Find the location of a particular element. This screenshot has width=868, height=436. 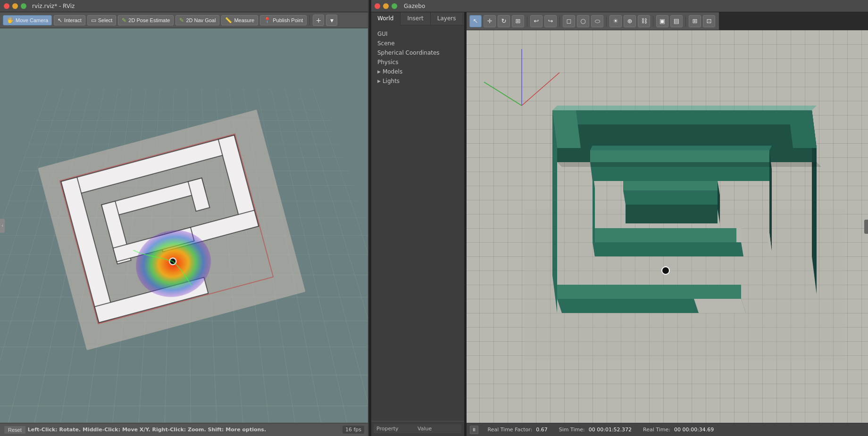

rviz-fps-counter: 16 fps is located at coordinates (353, 430).